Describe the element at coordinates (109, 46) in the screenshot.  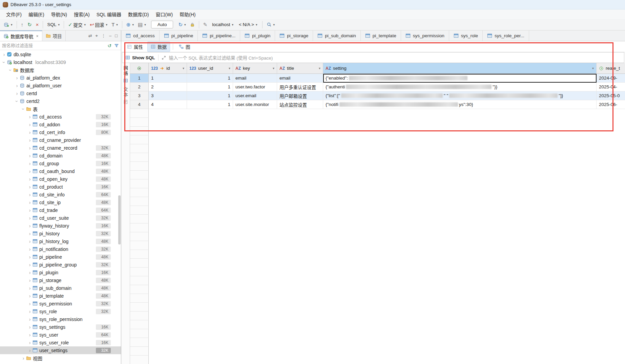
I see `refresh-tree-icon: ↺` at that location.